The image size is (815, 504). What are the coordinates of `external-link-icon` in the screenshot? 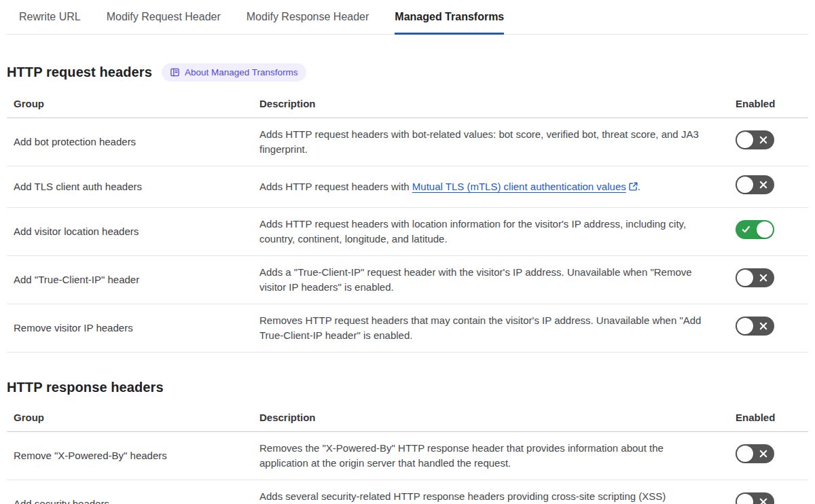 It's located at (633, 186).